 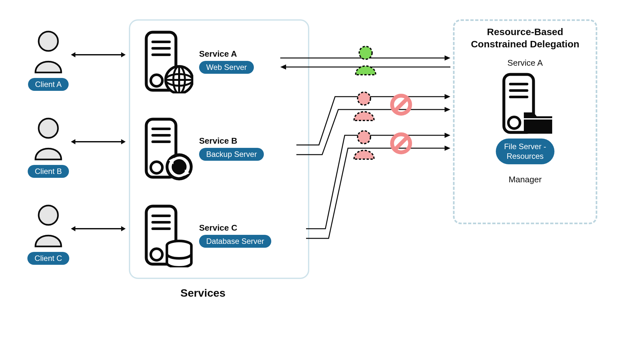 I want to click on file-server-icon, so click(x=525, y=103).